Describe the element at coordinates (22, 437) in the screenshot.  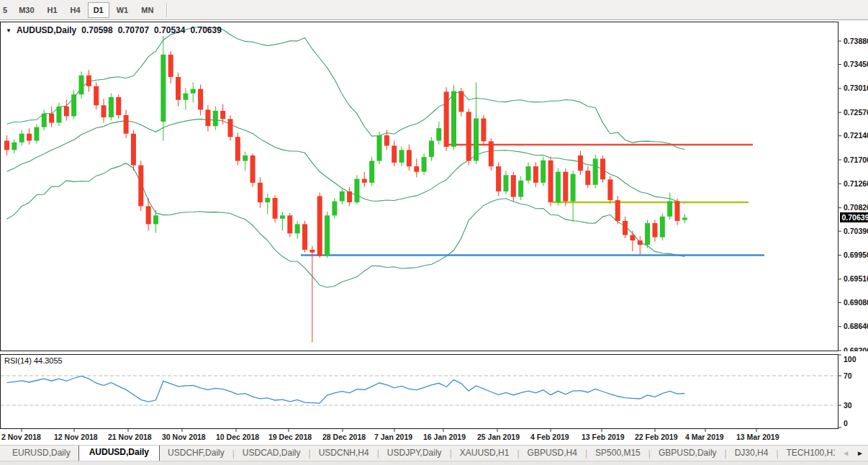
I see `date-axis-label: 2 Nov 2018` at that location.